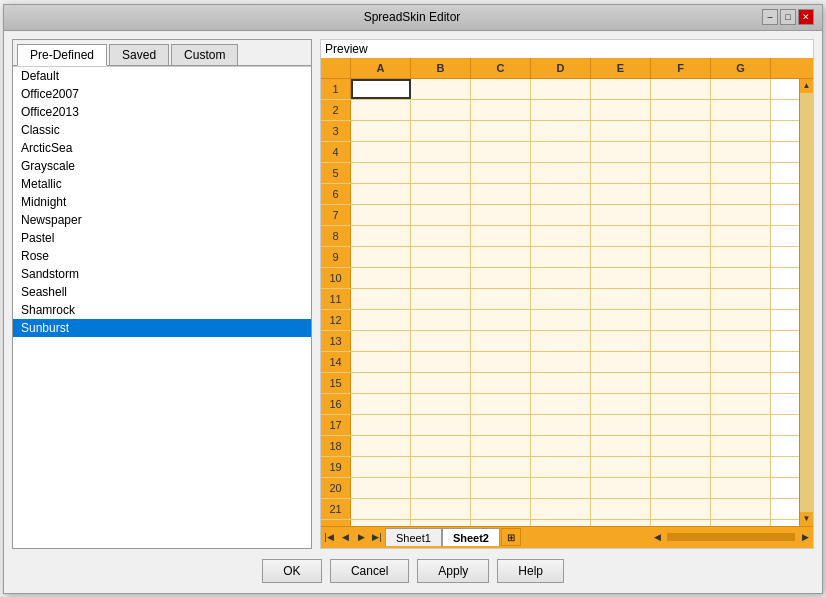 The width and height of the screenshot is (826, 597). What do you see at coordinates (292, 571) in the screenshot?
I see `ok-button: OK` at bounding box center [292, 571].